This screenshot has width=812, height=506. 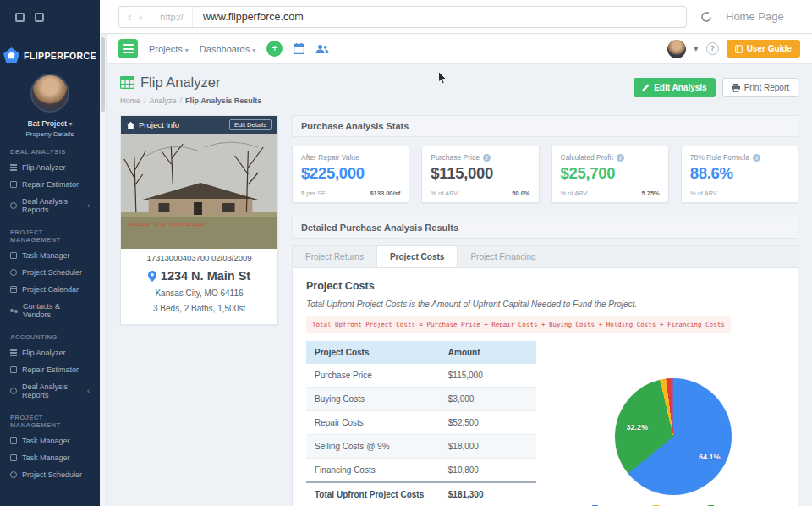 I want to click on window-controls, so click(x=50, y=17).